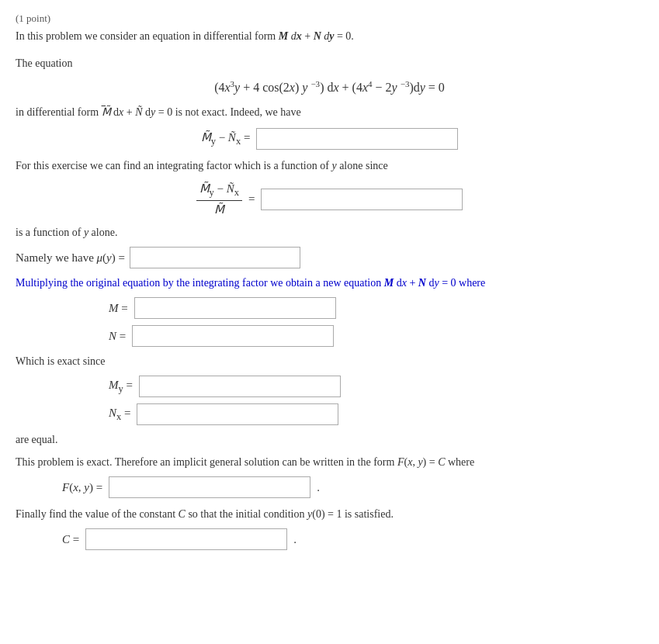 Image resolution: width=659 pixels, height=644 pixels. I want to click on C-label: C =, so click(71, 540).